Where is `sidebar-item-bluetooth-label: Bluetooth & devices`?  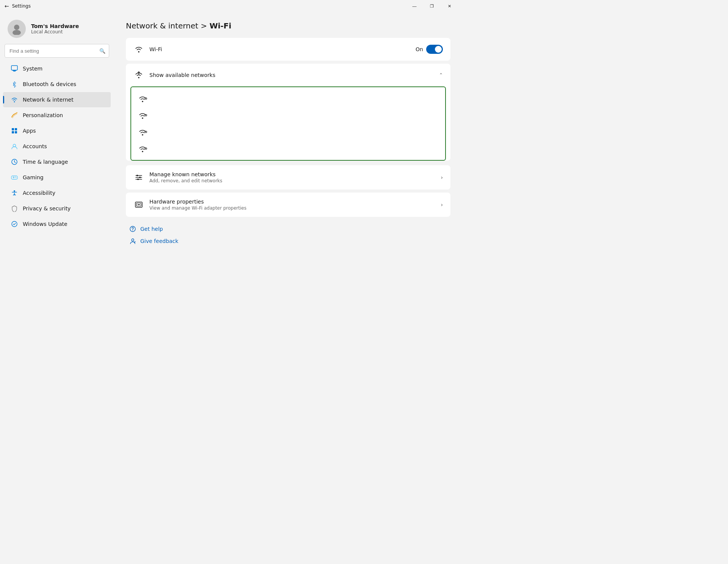 sidebar-item-bluetooth-label: Bluetooth & devices is located at coordinates (49, 84).